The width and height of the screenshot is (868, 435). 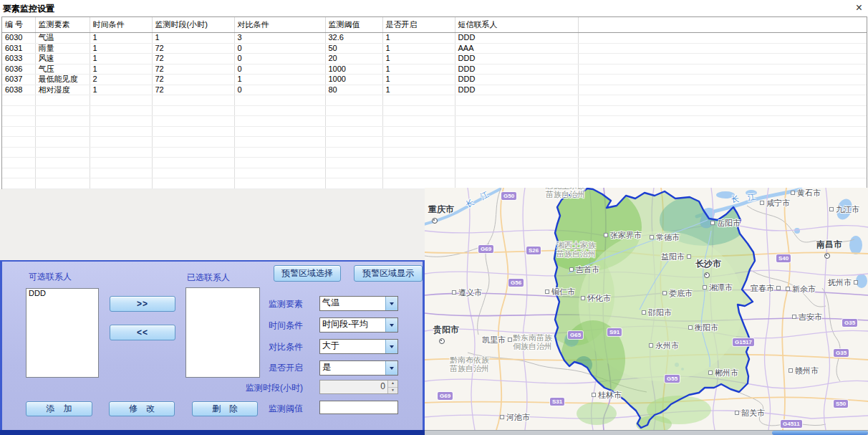 What do you see at coordinates (434, 49) in the screenshot?
I see `table-row: 6031雨量1720501AAA` at bounding box center [434, 49].